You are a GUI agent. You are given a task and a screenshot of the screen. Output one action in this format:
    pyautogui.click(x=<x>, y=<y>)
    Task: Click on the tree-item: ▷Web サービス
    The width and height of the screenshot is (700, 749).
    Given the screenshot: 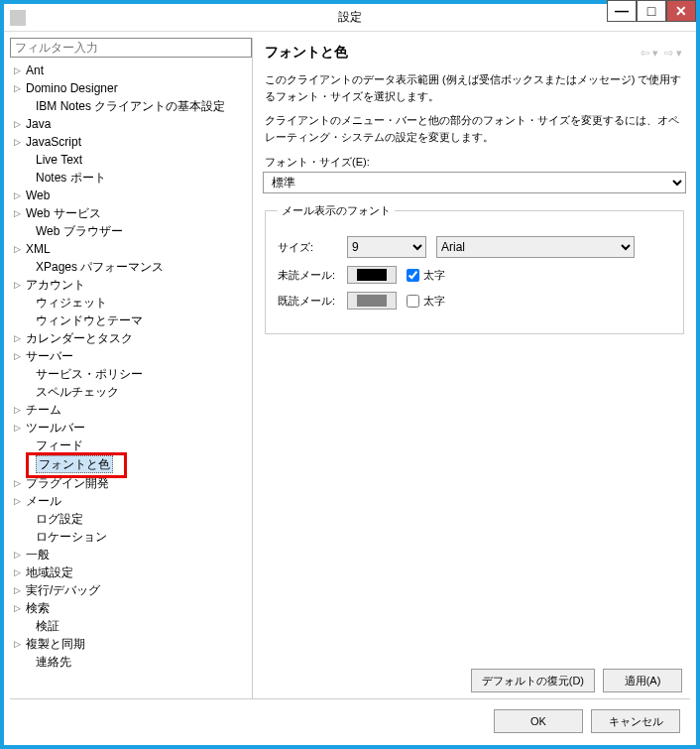 What is the action you would take?
    pyautogui.click(x=131, y=213)
    